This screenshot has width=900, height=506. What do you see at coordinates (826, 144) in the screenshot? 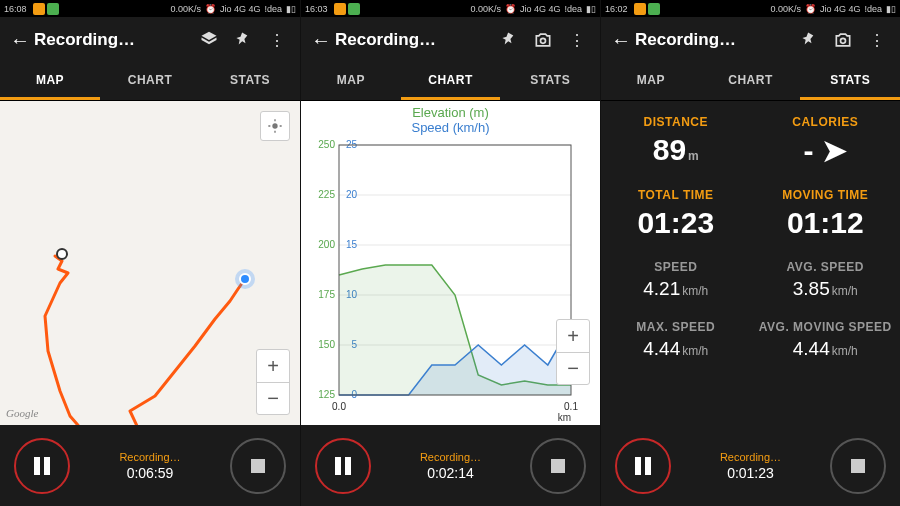
I see `stat-calories: CALORIES - ➤` at bounding box center [826, 144].